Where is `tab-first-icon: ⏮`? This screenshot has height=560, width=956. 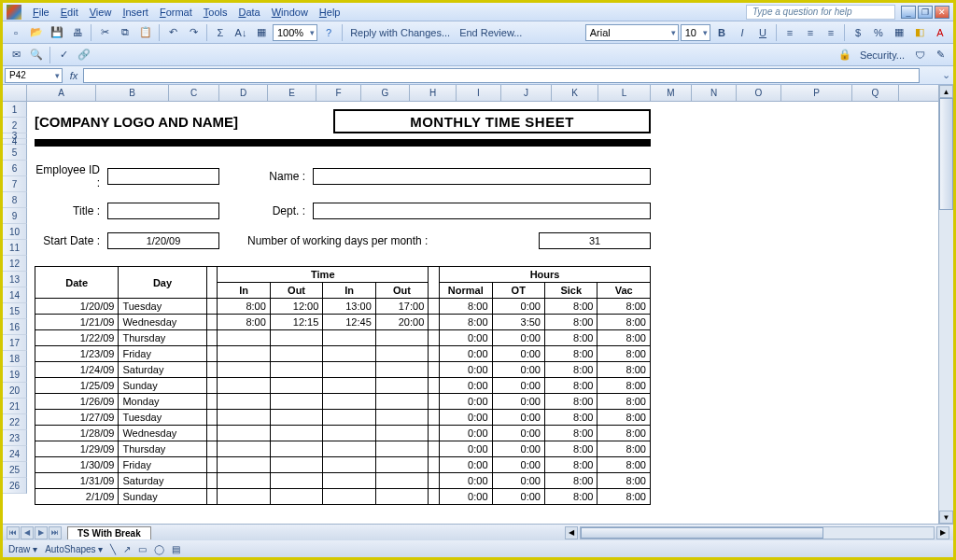
tab-first-icon: ⏮ is located at coordinates (13, 533).